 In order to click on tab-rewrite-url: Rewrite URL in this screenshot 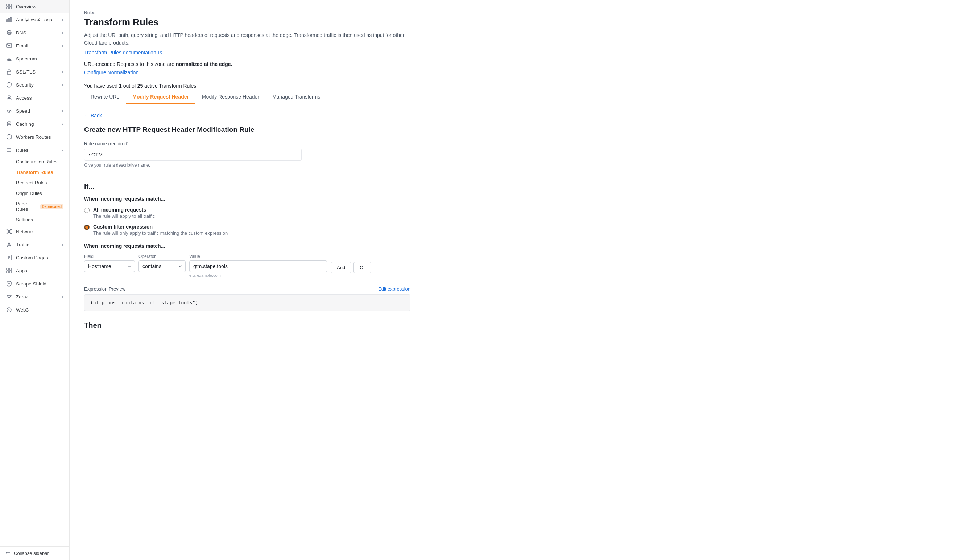, I will do `click(105, 97)`.